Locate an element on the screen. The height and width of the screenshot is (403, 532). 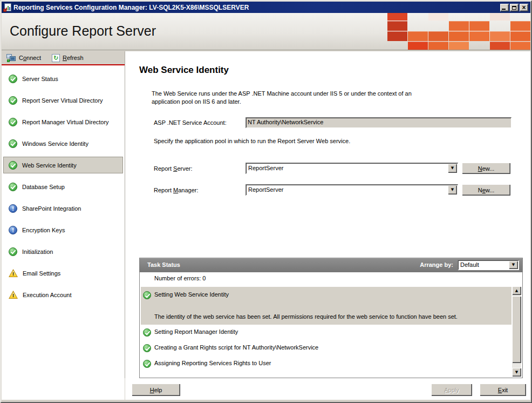
task-status-header: Task Status Arrange by: Default ▼ is located at coordinates (331, 265).